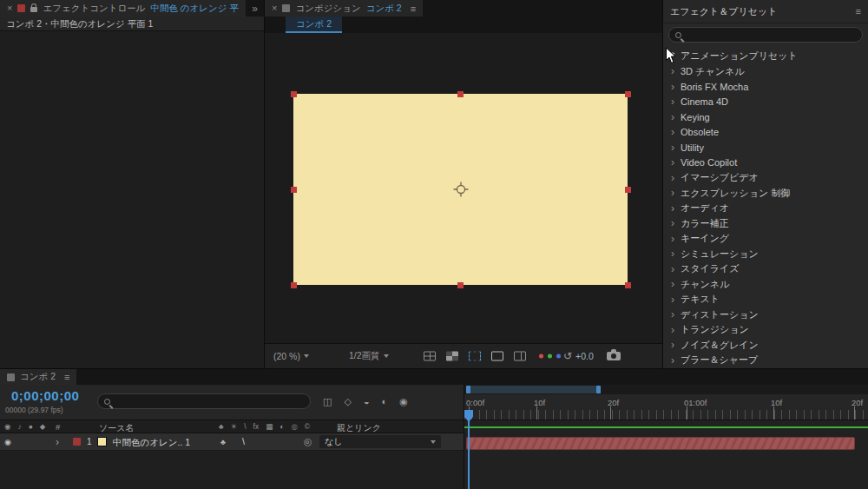  Describe the element at coordinates (568, 356) in the screenshot. I see `reset-exposure-icon: ↺` at that location.